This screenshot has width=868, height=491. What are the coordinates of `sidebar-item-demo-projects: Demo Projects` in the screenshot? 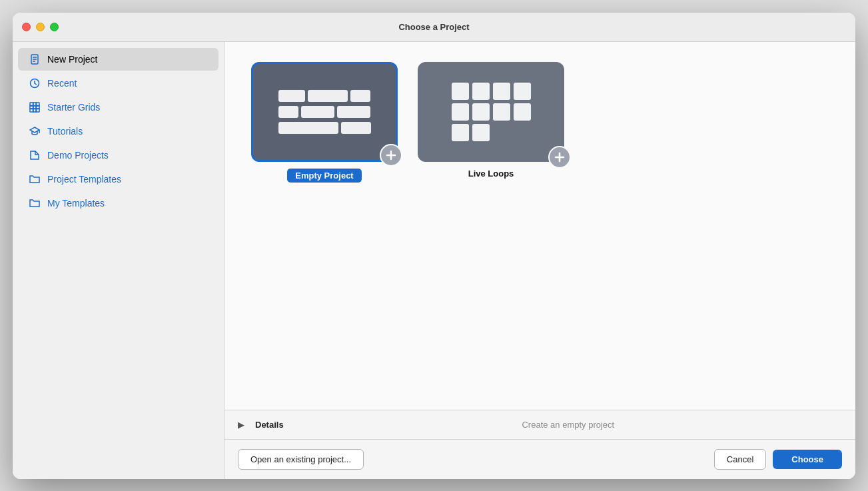 It's located at (119, 155).